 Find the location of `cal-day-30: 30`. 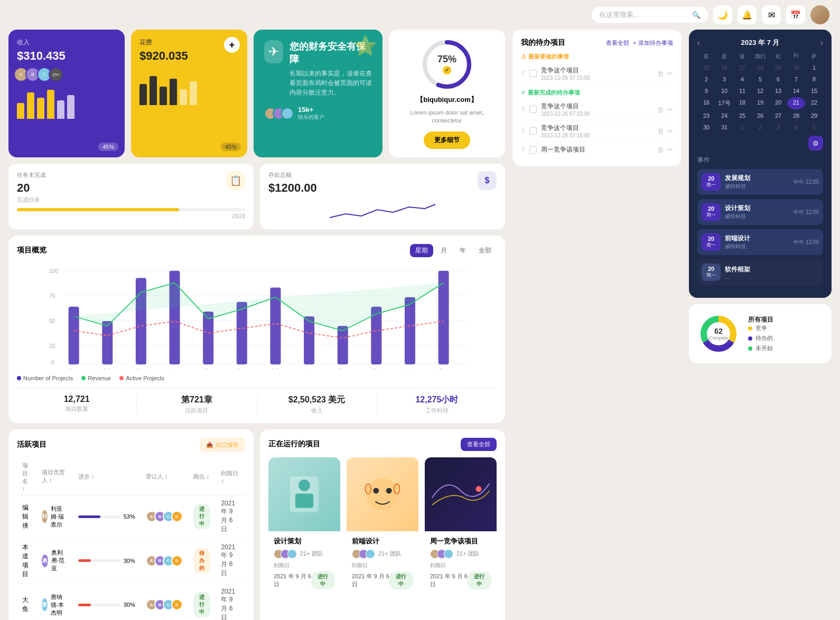

cal-day-30: 30 is located at coordinates (706, 127).